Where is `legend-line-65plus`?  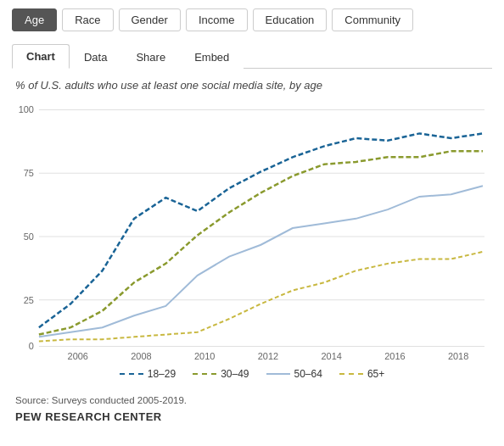 legend-line-65plus is located at coordinates (351, 374).